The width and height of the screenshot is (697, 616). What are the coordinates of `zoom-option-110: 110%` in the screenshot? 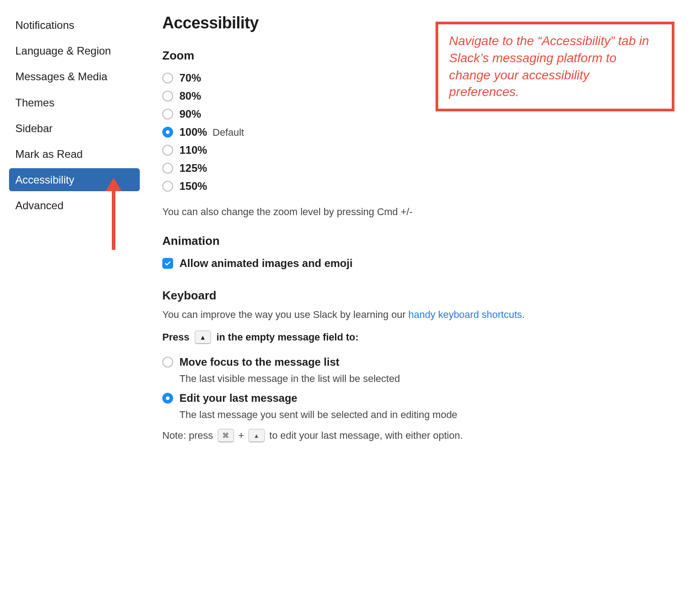 It's located at (418, 150).